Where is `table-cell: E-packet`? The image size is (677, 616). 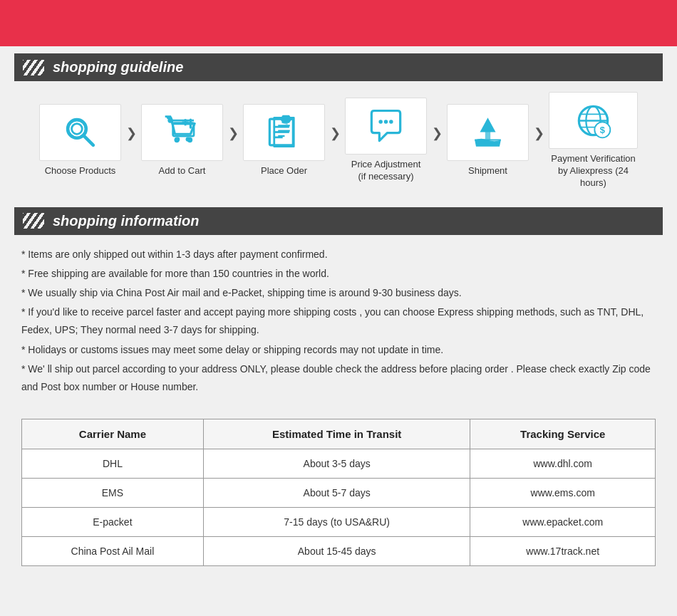
table-cell: E-packet is located at coordinates (113, 523).